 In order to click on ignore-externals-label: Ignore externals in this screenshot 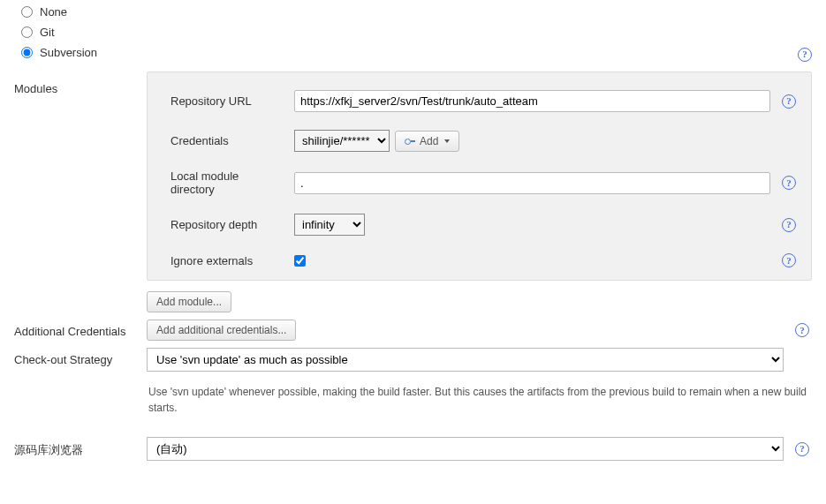, I will do `click(228, 261)`.